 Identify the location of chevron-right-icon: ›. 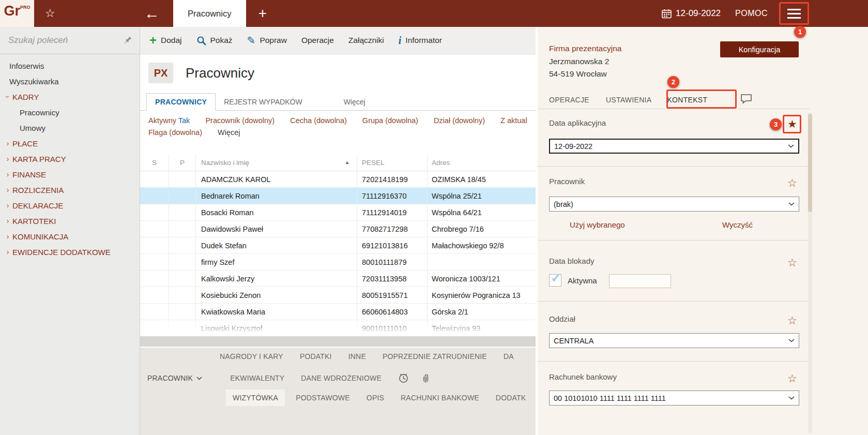
(8, 221).